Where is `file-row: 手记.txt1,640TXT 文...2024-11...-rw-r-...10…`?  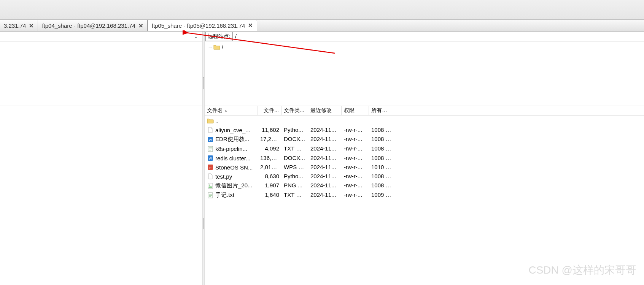 file-row: 手记.txt1,640TXT 文...2024-11...-rw-r-...10… is located at coordinates (425, 195).